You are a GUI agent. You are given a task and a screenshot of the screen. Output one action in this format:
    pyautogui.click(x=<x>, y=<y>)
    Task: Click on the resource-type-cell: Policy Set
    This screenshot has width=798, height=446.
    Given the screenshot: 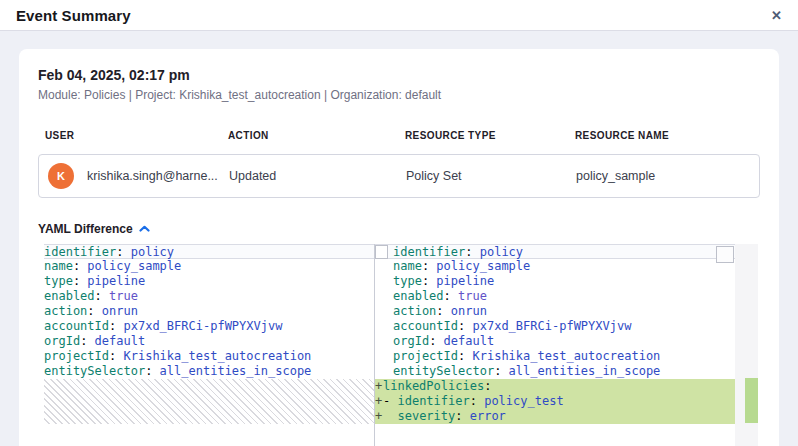 What is the action you would take?
    pyautogui.click(x=491, y=176)
    